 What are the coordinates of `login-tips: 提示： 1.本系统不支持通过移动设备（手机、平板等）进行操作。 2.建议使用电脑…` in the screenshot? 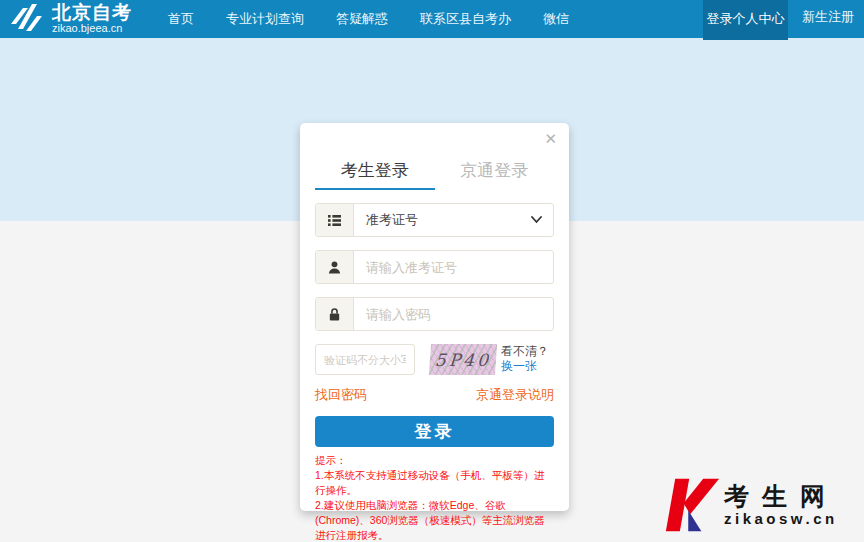 It's located at (434, 498).